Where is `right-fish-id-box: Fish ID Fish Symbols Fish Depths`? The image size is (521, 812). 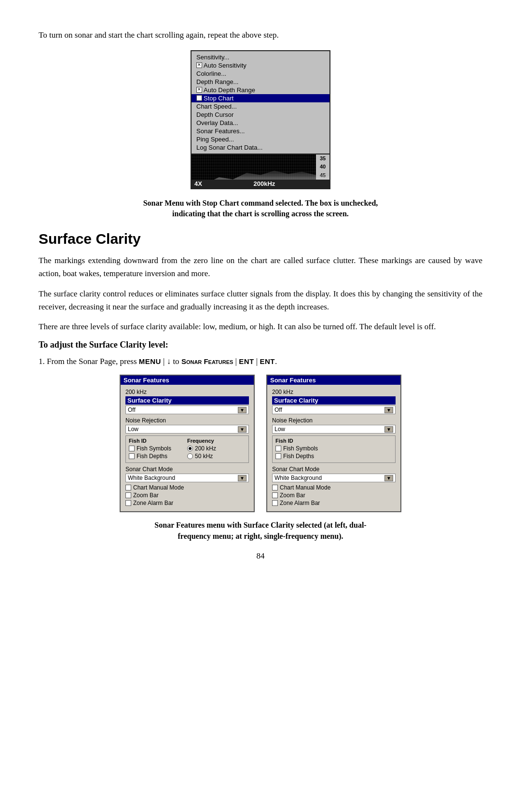 right-fish-id-box: Fish ID Fish Symbols Fish Depths is located at coordinates (334, 449).